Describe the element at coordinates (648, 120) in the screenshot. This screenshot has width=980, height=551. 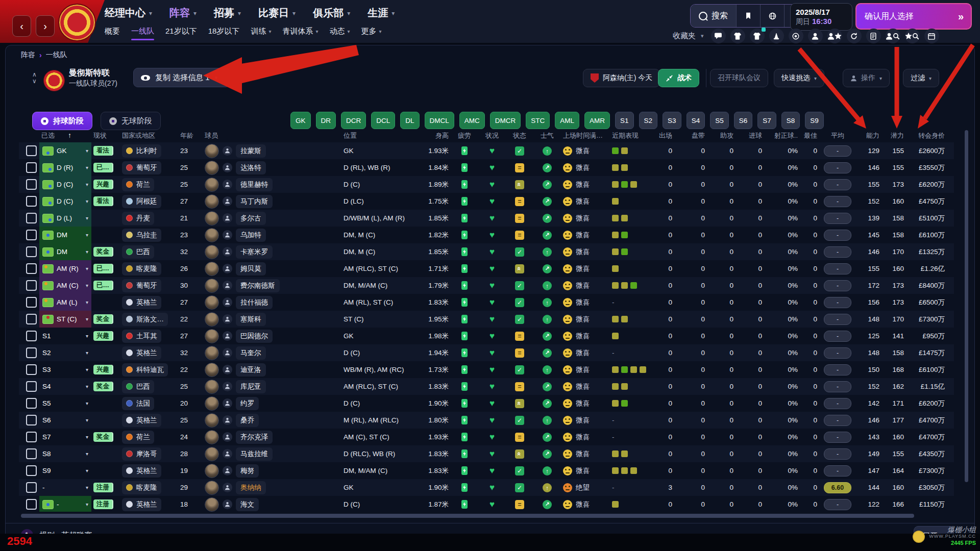
I see `position-filter-S2: S2` at that location.